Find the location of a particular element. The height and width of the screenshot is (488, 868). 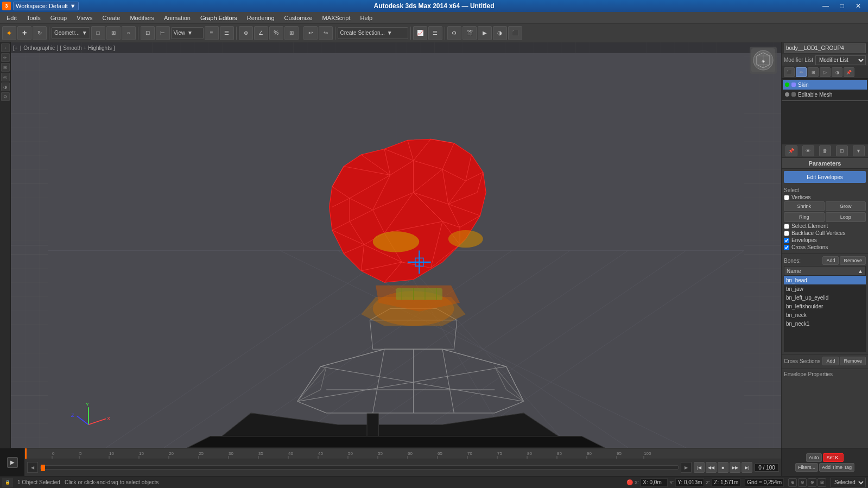

play-button: ▶ is located at coordinates (12, 462).